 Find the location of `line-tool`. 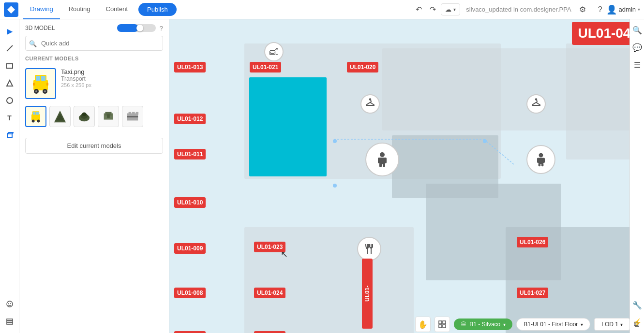

line-tool is located at coordinates (10, 48).